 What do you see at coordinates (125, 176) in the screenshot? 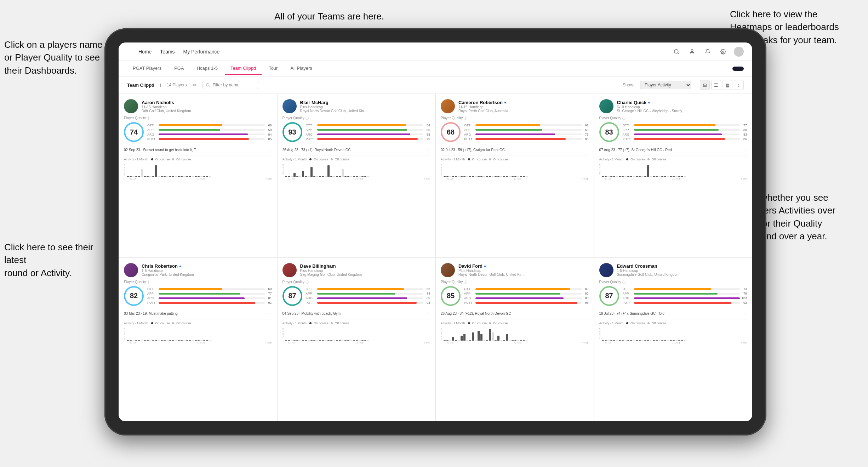
I see `y-label-1: 1` at bounding box center [125, 176].